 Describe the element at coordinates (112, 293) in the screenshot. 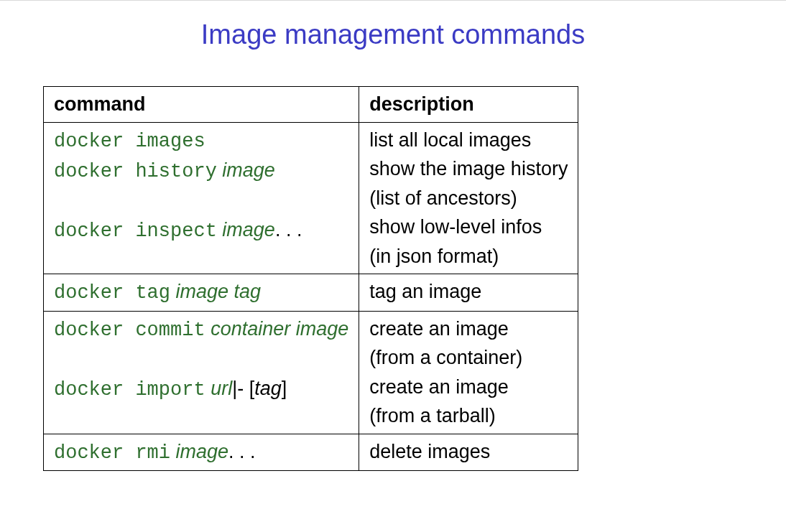

I see `command-text: docker tag` at that location.